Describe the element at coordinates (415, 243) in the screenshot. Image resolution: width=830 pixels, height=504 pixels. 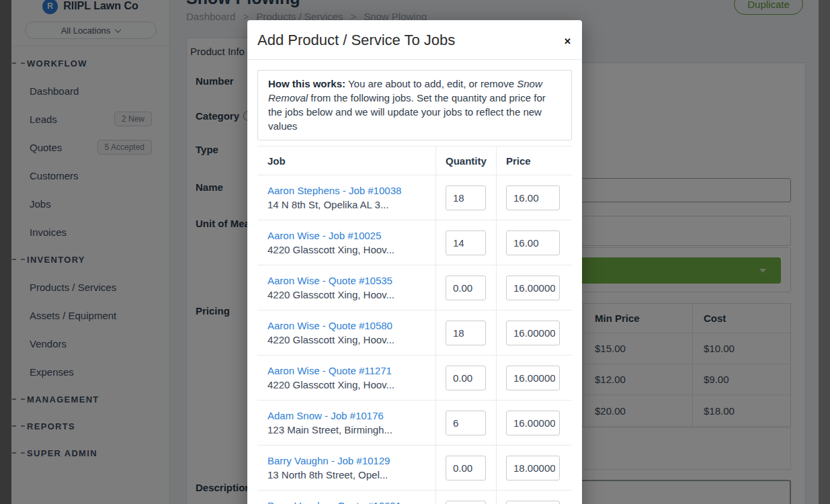
I see `job-row: Aaron Wise - Job #10025 4220 Glasscott X…` at that location.